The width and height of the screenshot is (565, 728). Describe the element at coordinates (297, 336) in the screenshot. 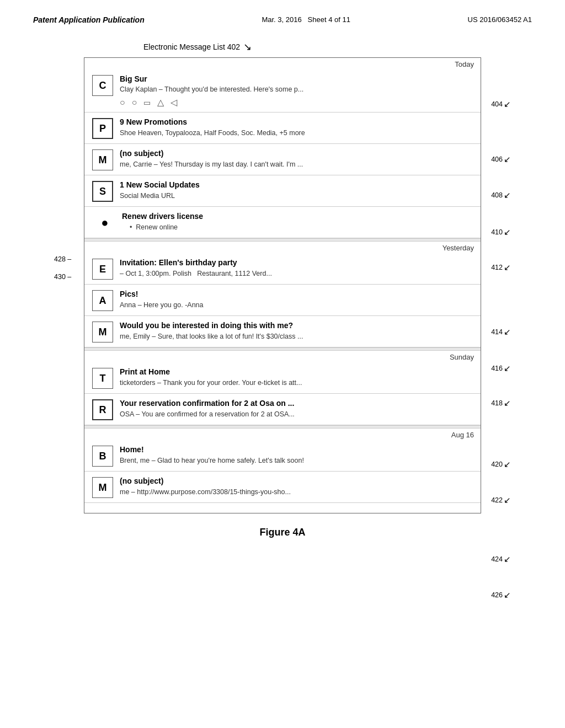

I see `email-preview-418: me, Emily – Sure, that looks like a lot …` at that location.